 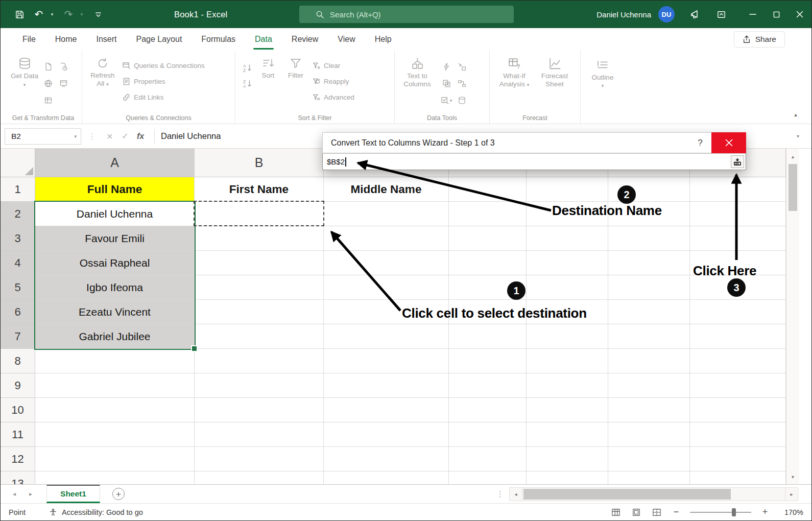 I want to click on menu-tab-help: Help, so click(x=383, y=39).